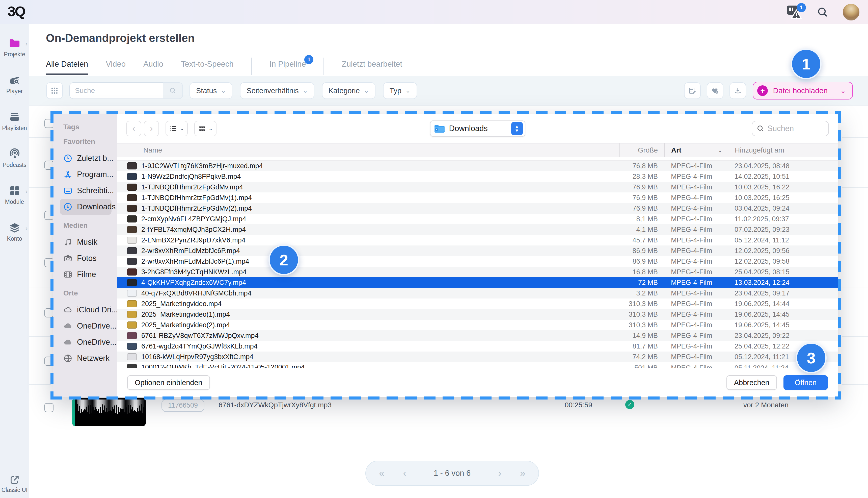 The image size is (868, 498). Describe the element at coordinates (68, 207) in the screenshot. I see `download-icon` at that location.